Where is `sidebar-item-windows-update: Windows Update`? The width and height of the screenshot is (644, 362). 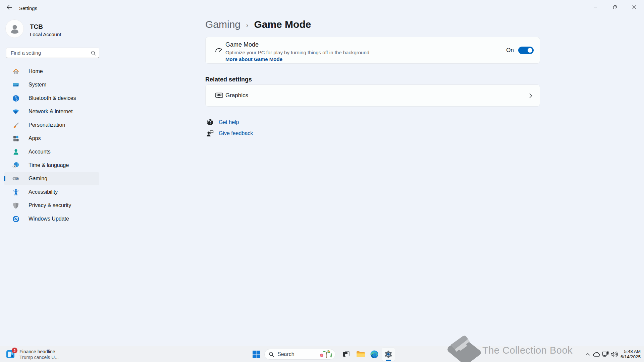 sidebar-item-windows-update: Windows Update is located at coordinates (52, 219).